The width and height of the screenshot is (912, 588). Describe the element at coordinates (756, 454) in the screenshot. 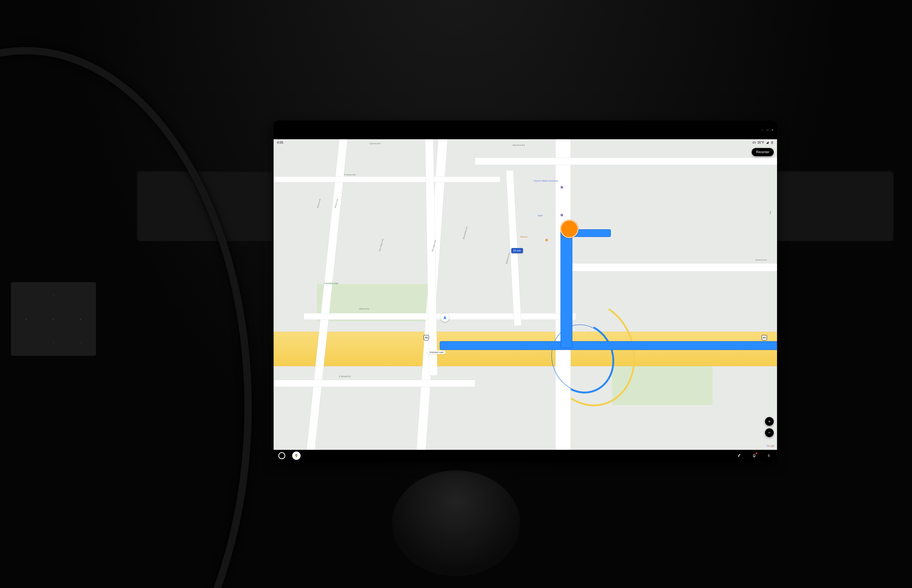

I see `notification-badge` at that location.